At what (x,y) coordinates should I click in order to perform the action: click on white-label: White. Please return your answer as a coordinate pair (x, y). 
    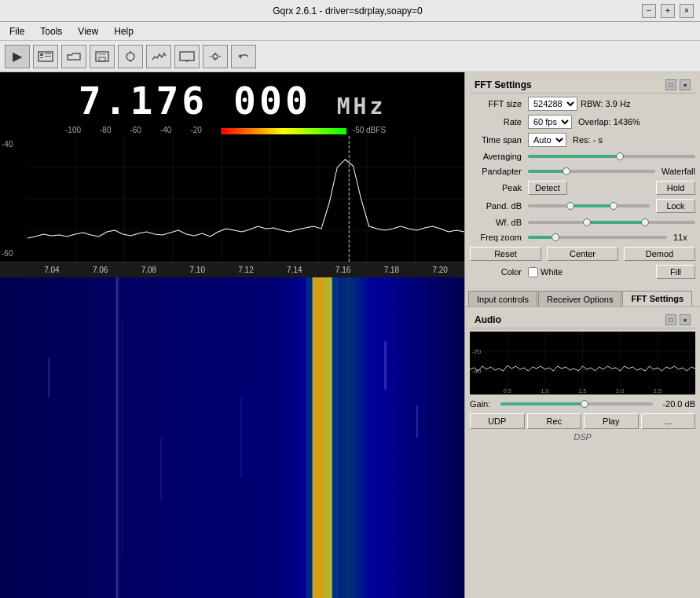
    Looking at the image, I should click on (552, 272).